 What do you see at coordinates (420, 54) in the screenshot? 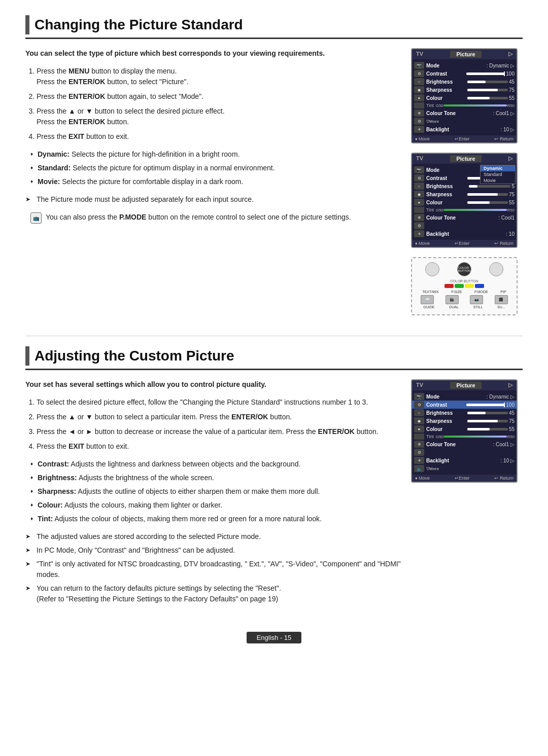
I see `tv1-label: TV` at bounding box center [420, 54].